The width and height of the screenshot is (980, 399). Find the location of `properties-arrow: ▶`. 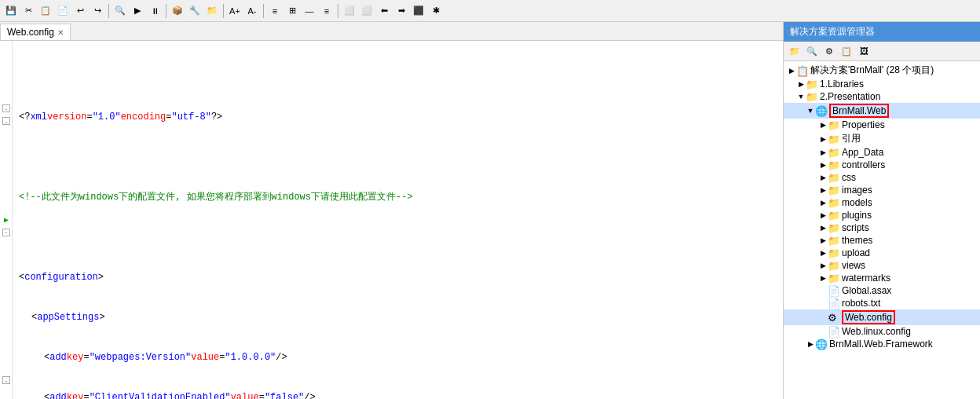

properties-arrow: ▶ is located at coordinates (823, 125).